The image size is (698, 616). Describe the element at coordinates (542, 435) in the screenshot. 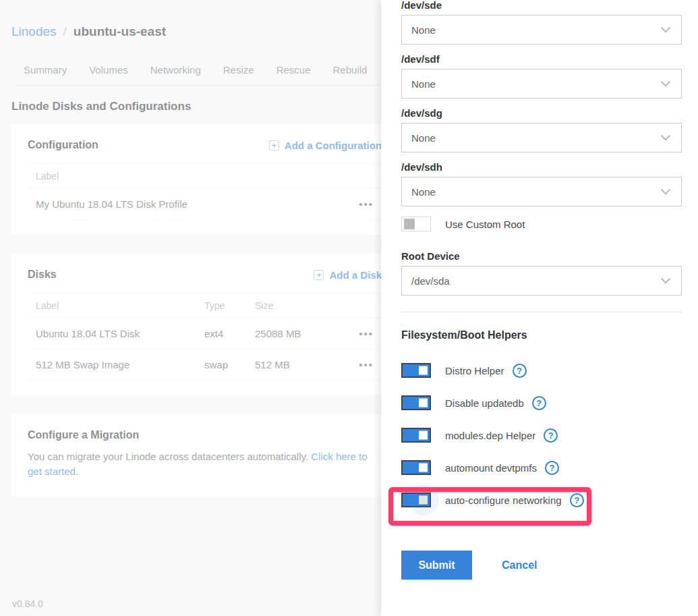

I see `helpers-list: Distro Helper ? Disable updatedb ? modul…` at that location.